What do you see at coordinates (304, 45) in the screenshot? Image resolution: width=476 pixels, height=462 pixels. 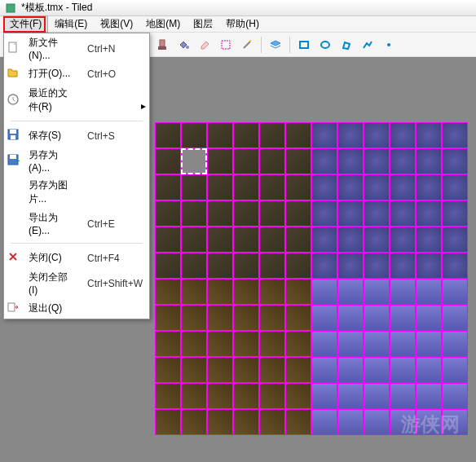 I see `rect-icon` at bounding box center [304, 45].